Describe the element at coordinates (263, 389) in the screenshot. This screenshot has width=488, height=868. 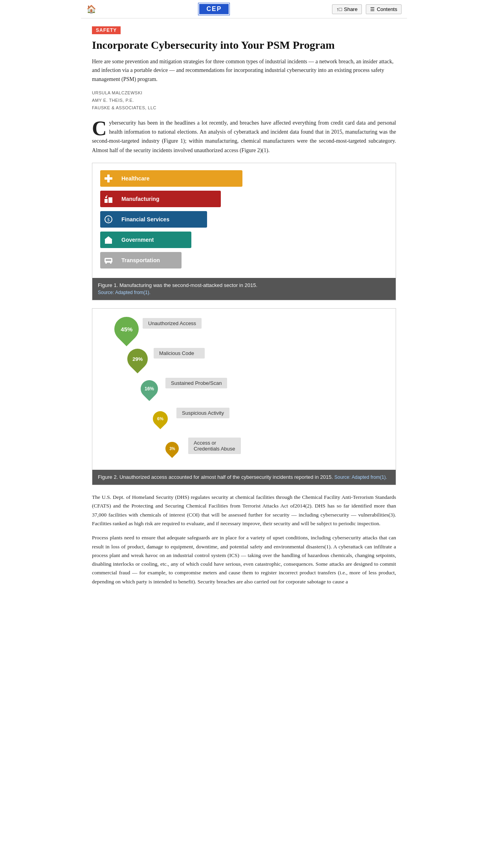
I see `pin-row-probe: 16% Sustained Probe/Scan` at that location.